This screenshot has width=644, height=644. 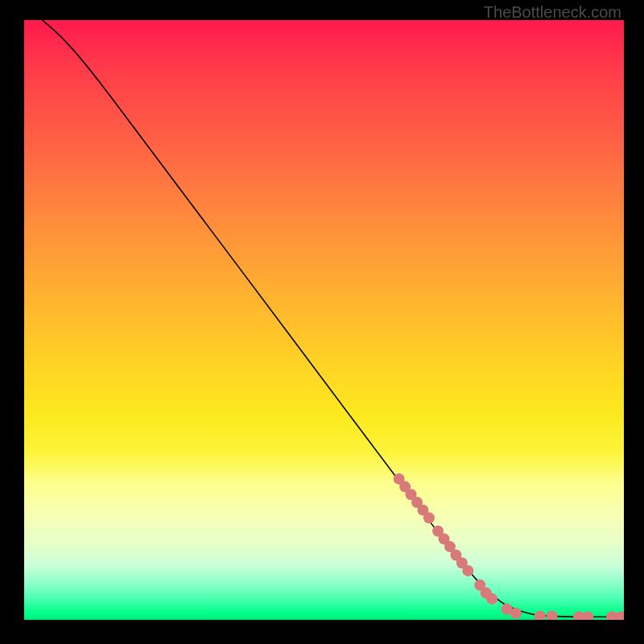 I want to click on highlighted-dots-group, so click(x=509, y=547).